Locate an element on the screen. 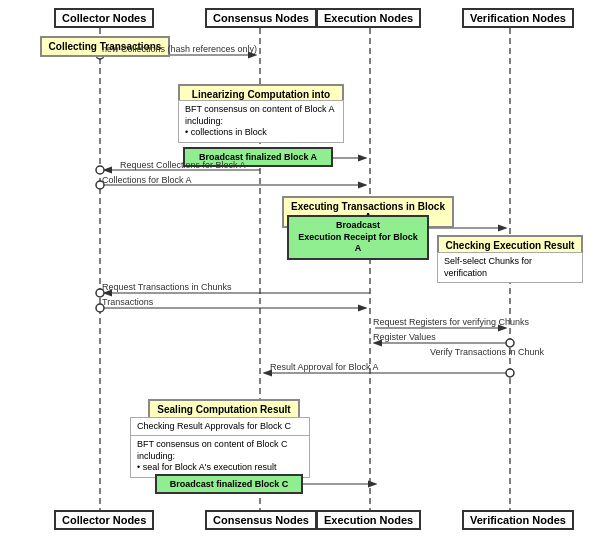  verification-bot-label: Verification Nodes is located at coordinates (518, 520).